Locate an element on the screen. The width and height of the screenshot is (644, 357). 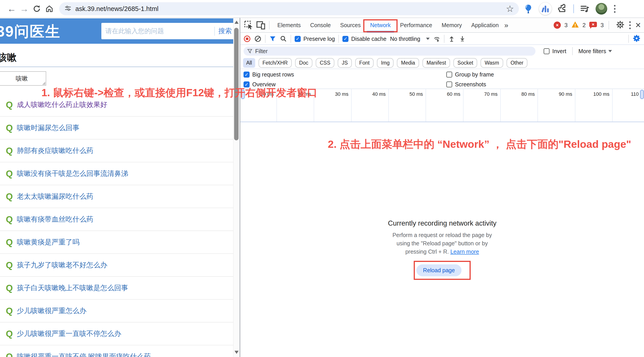
disable-cache-checkbox: ✓ Disable cache is located at coordinates (364, 39).